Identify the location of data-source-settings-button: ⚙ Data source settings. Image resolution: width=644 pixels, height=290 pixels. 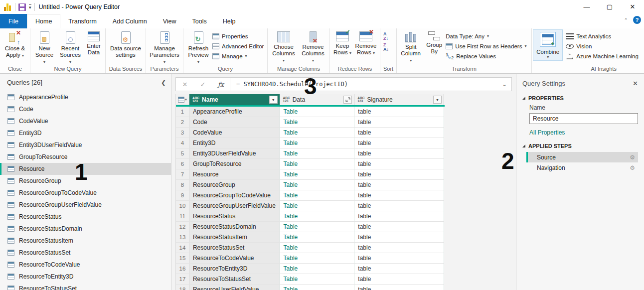
(126, 44).